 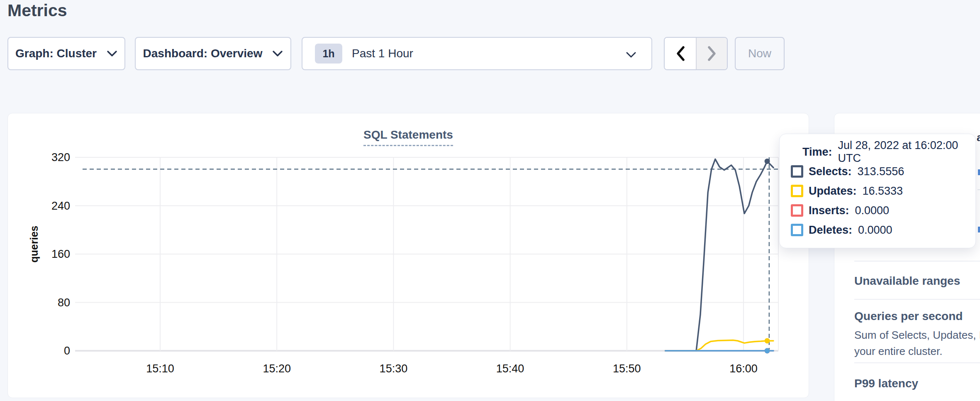 I want to click on time-range-badge: 1h, so click(x=329, y=54).